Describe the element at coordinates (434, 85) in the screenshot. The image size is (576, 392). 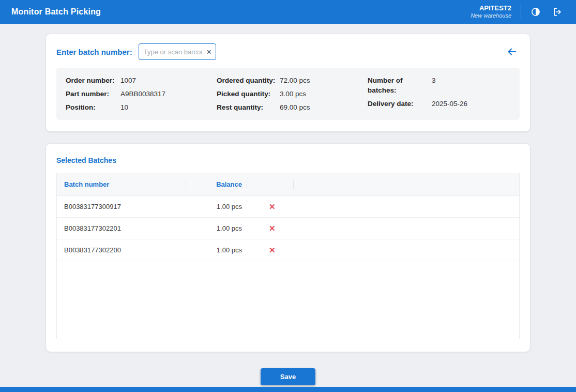
I see `info-value: 3` at that location.